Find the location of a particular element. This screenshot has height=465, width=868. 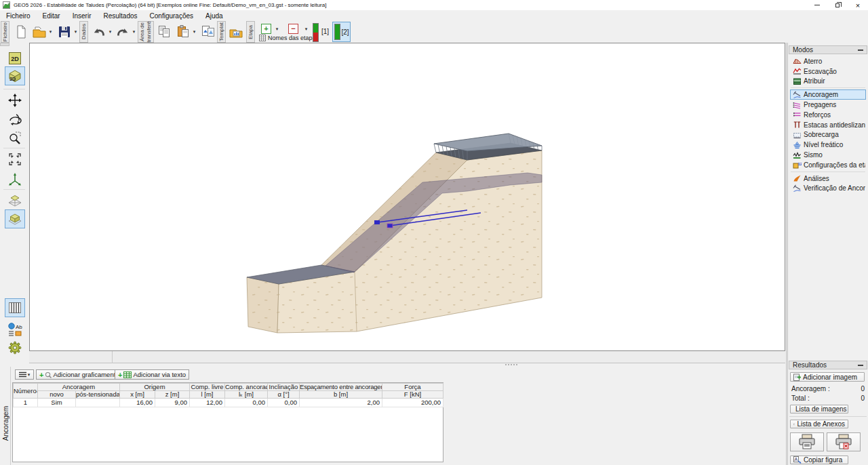

mode-estacas: Estacas antideslizantes is located at coordinates (828, 125).